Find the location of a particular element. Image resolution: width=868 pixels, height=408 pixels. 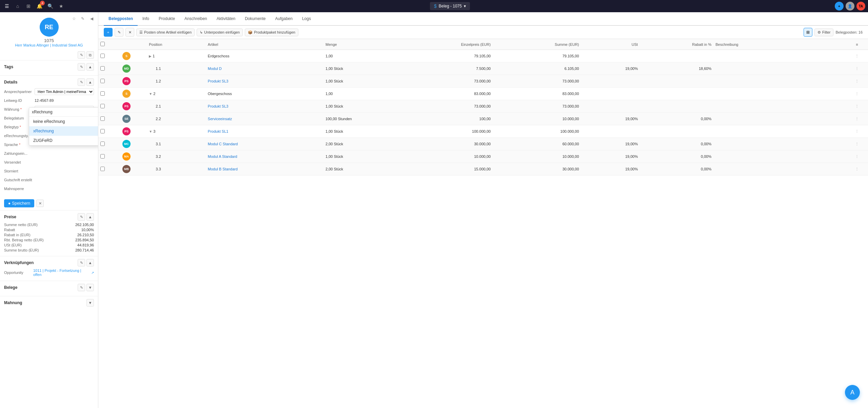

dropdown-search-input is located at coordinates (64, 112).